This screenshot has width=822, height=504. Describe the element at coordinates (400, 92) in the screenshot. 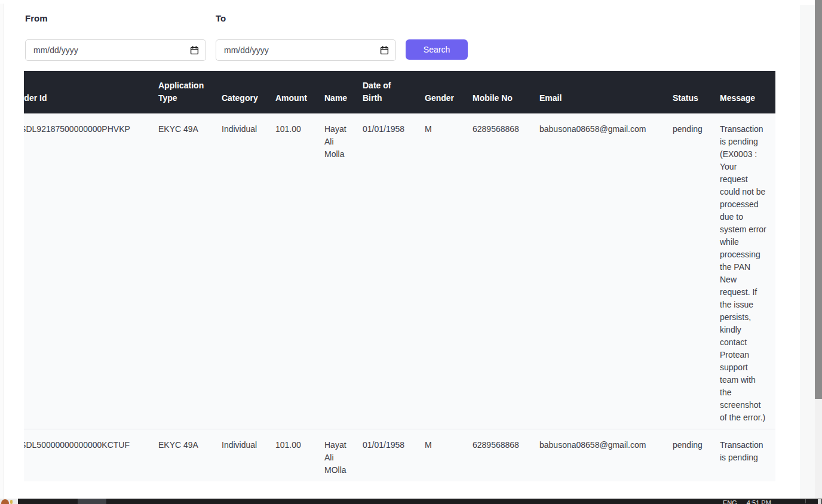

I see `table-header: Order IdApplication TypeCategoryAmountNa…` at that location.